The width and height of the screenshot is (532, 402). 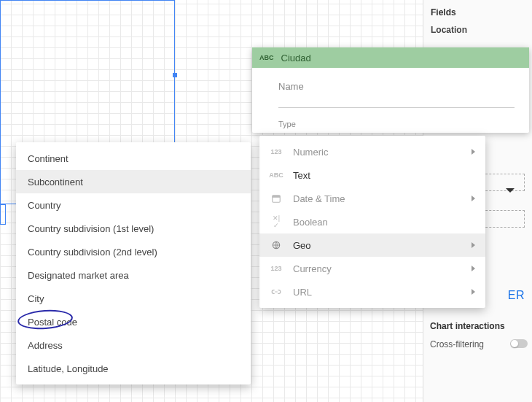 I want to click on link-icon, so click(x=276, y=292).